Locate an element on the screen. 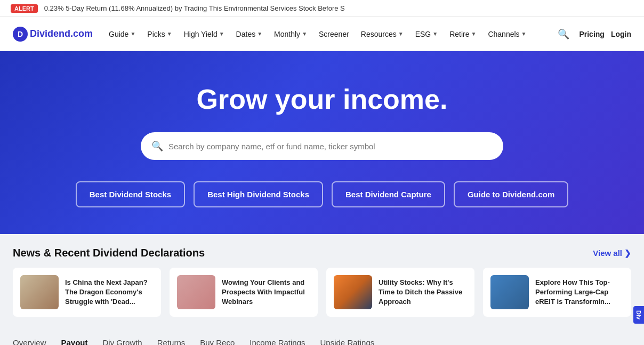  tab-overview: Overview is located at coordinates (30, 341).